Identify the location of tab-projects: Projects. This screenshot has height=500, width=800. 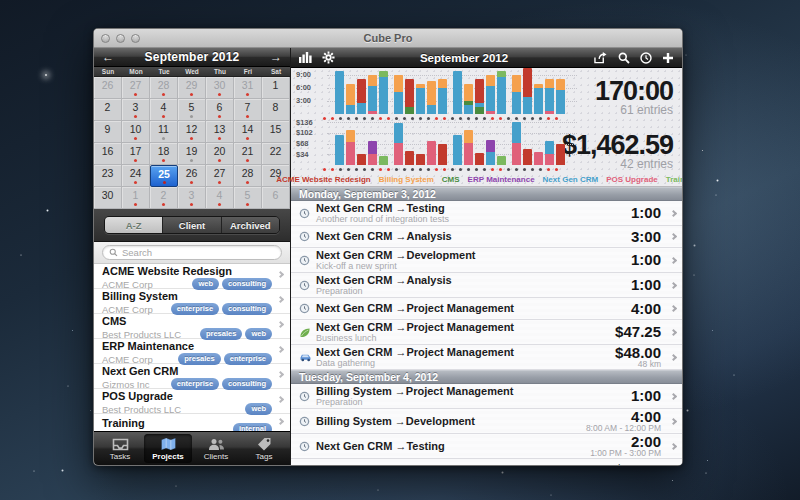
(168, 448).